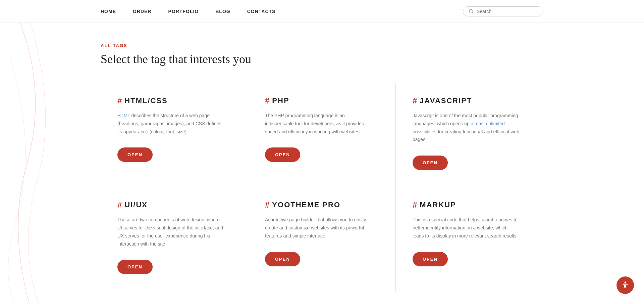 This screenshot has width=644, height=304. Describe the element at coordinates (470, 101) in the screenshot. I see `tag-title-javascript: # JAVASCRIPT` at that location.